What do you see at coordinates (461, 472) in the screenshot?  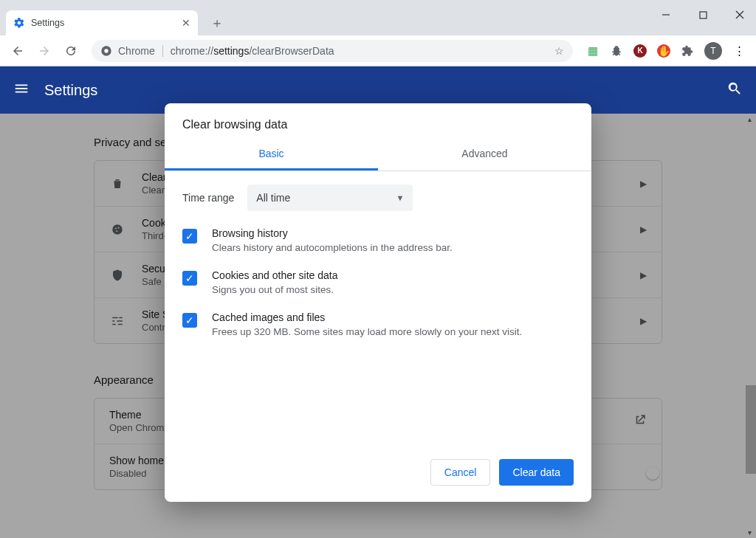 I see `cancel-button: Cancel` at bounding box center [461, 472].